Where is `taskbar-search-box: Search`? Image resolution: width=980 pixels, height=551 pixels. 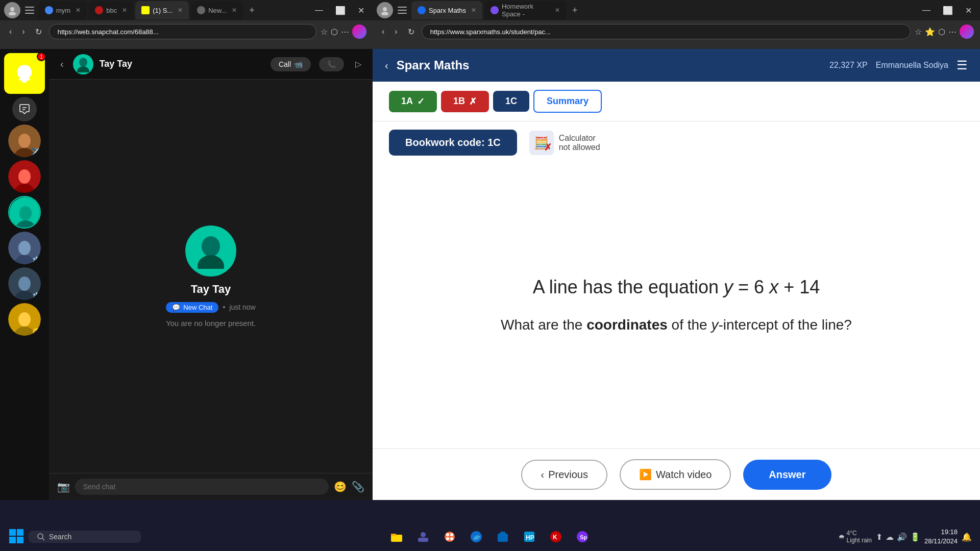
taskbar-search-box: Search is located at coordinates (85, 537).